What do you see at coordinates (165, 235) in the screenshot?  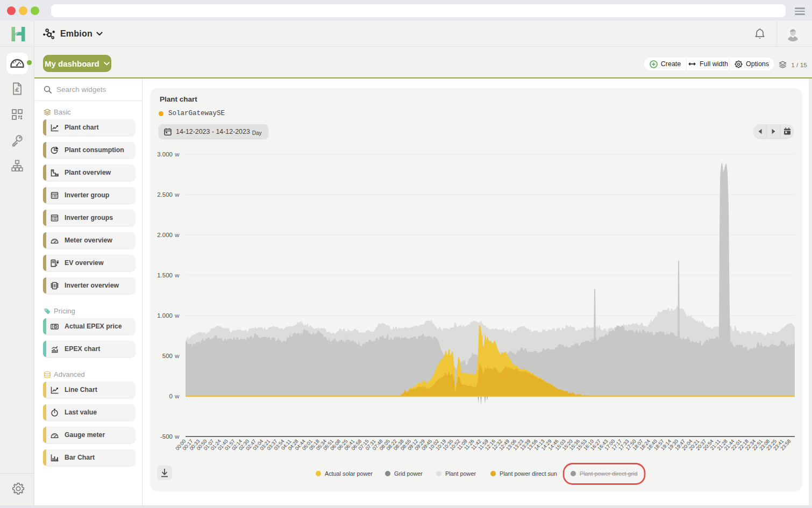 I see `svg-text: 2.000` at bounding box center [165, 235].